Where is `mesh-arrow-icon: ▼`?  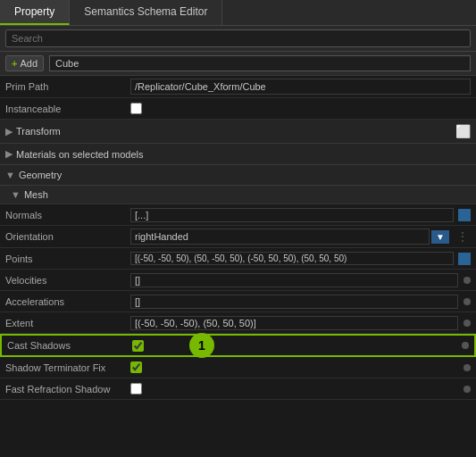
mesh-arrow-icon: ▼ is located at coordinates (16, 195).